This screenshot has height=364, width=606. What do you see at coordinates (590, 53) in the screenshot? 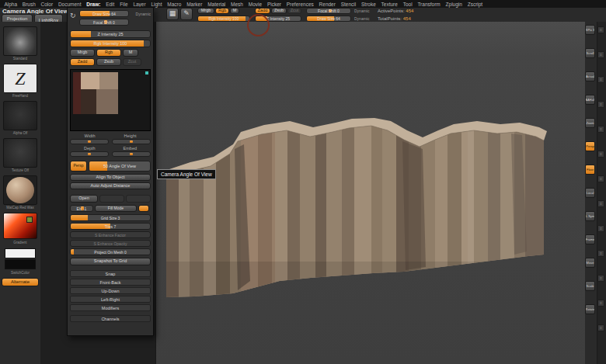
I see `scroll-button: Scroll` at bounding box center [590, 53].